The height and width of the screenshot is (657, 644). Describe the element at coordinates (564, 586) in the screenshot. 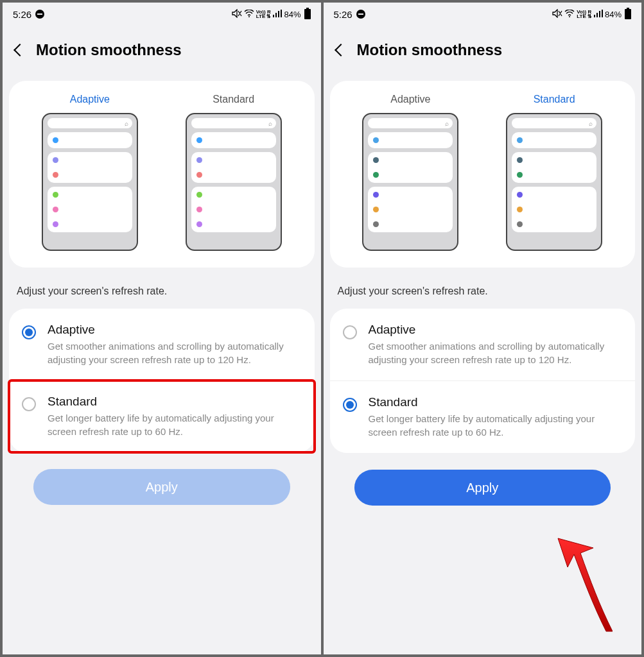

I see `annotation-arrow-icon` at that location.